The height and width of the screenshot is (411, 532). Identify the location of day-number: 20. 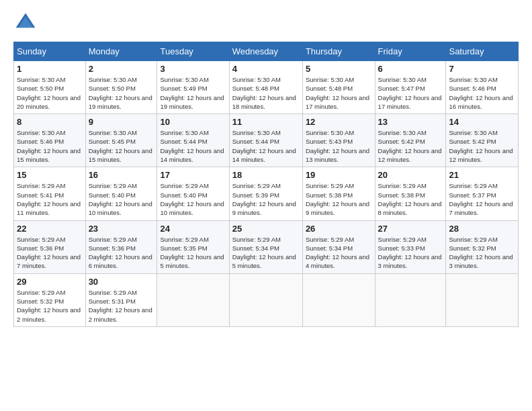
(411, 175).